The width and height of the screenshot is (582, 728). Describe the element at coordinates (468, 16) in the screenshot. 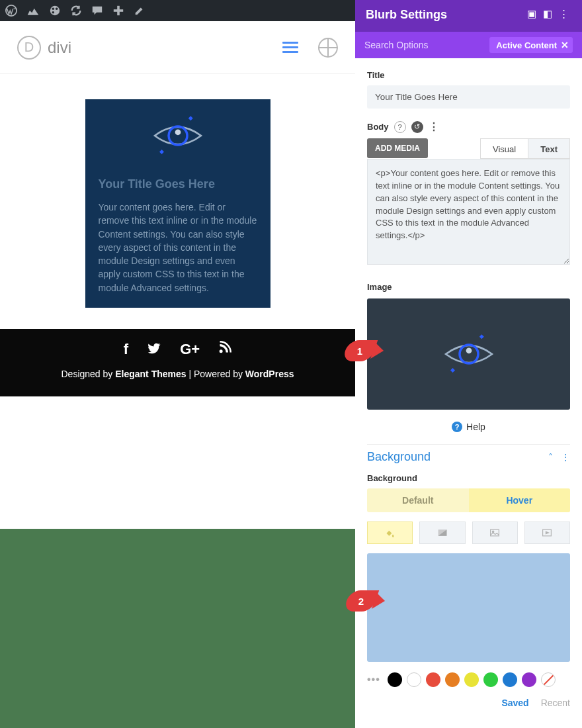

I see `panel-header: Blurb Settings ▣ ◧ ⋮` at that location.